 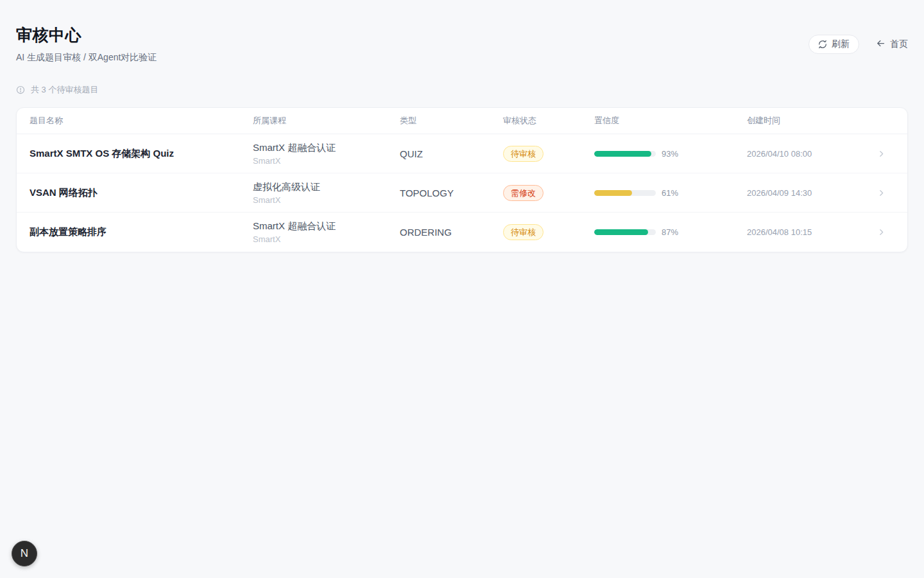 What do you see at coordinates (86, 35) in the screenshot?
I see `page-title: 审核中心` at bounding box center [86, 35].